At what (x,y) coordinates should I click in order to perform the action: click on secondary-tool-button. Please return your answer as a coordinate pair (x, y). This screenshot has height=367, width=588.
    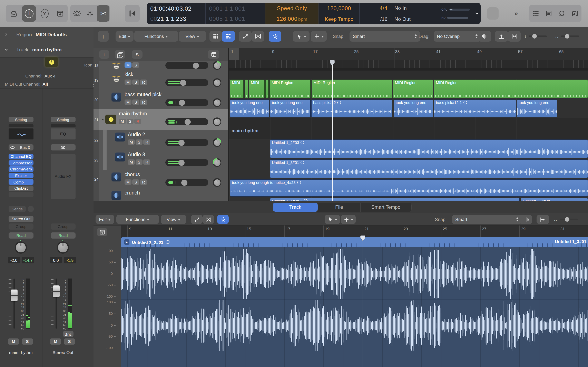
    Looking at the image, I should click on (319, 36).